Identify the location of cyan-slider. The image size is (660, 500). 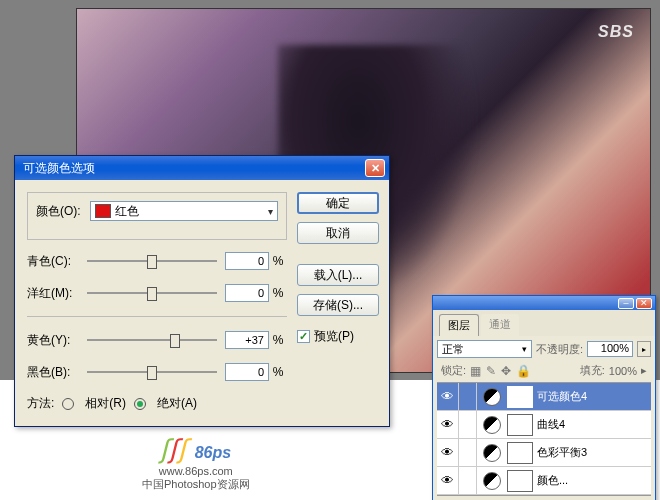
(152, 261).